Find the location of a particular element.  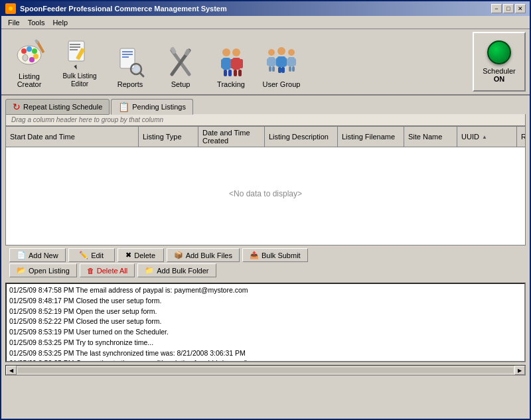

log-line: 01/25/09 8:52:22 PM Closed the user setu… is located at coordinates (266, 322).